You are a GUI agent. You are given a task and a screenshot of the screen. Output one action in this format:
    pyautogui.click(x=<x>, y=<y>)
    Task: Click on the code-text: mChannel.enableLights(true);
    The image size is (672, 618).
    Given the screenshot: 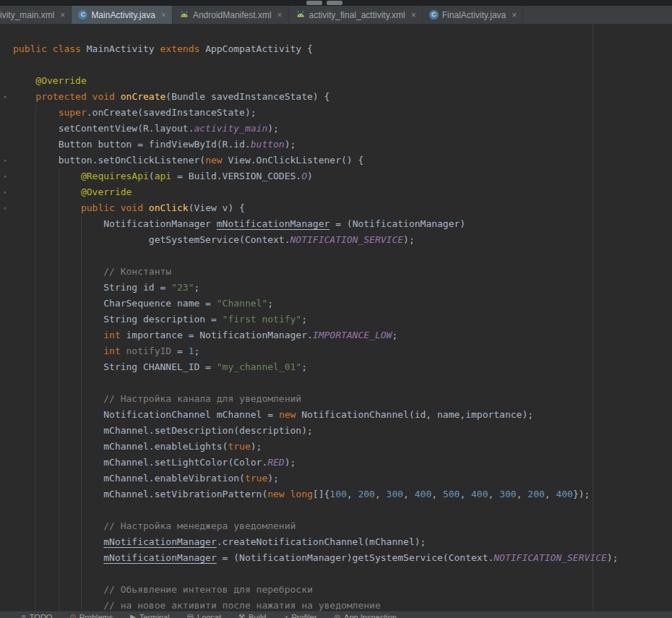 What is the action you would take?
    pyautogui.click(x=136, y=447)
    